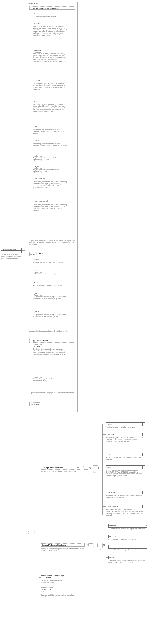 This screenshot has height=644, width=155. What do you see at coordinates (51, 169) in the screenshot?
I see `attribute-whyuri: whyuriWhy the metadata has been included…` at bounding box center [51, 169].